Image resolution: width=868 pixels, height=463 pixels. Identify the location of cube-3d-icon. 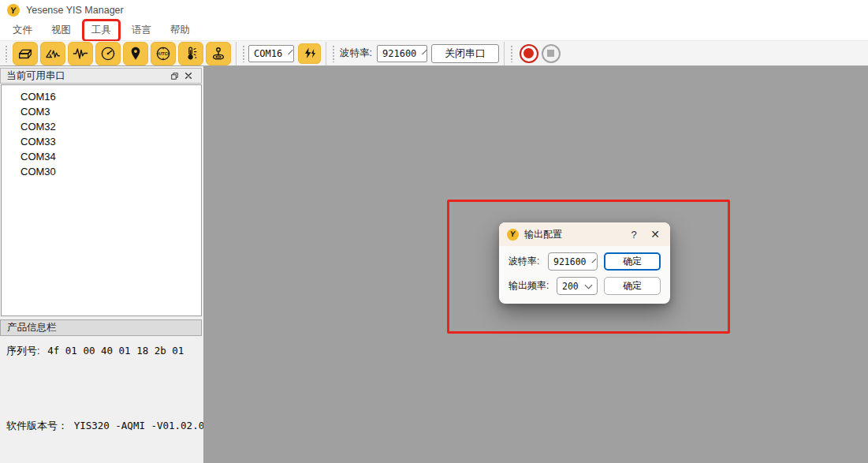
(25, 54).